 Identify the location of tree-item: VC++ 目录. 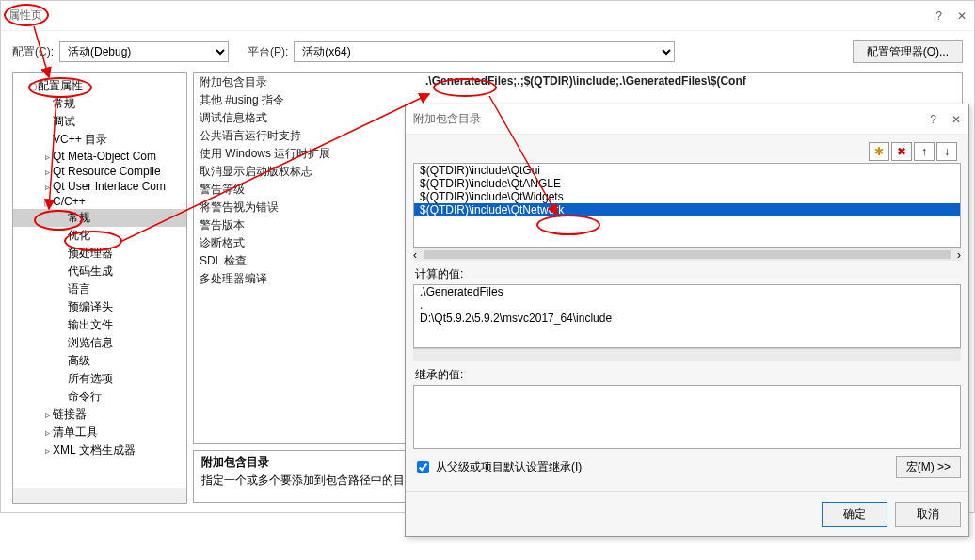
(100, 139).